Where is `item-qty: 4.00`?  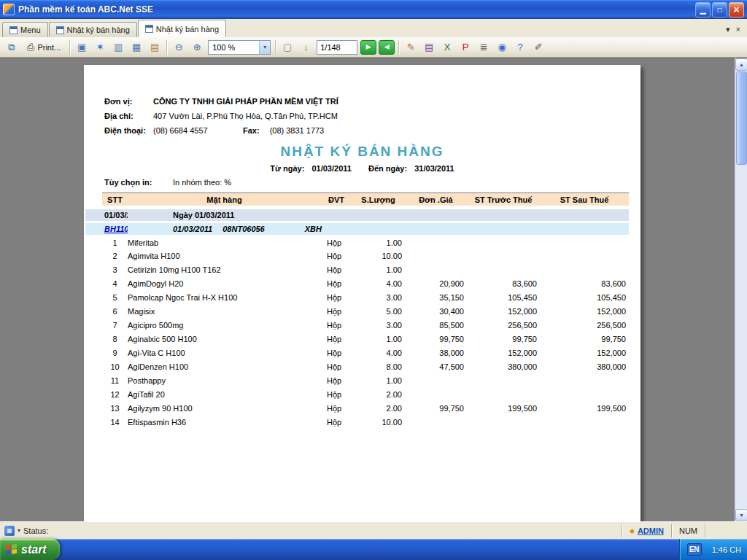
item-qty: 4.00 is located at coordinates (378, 284).